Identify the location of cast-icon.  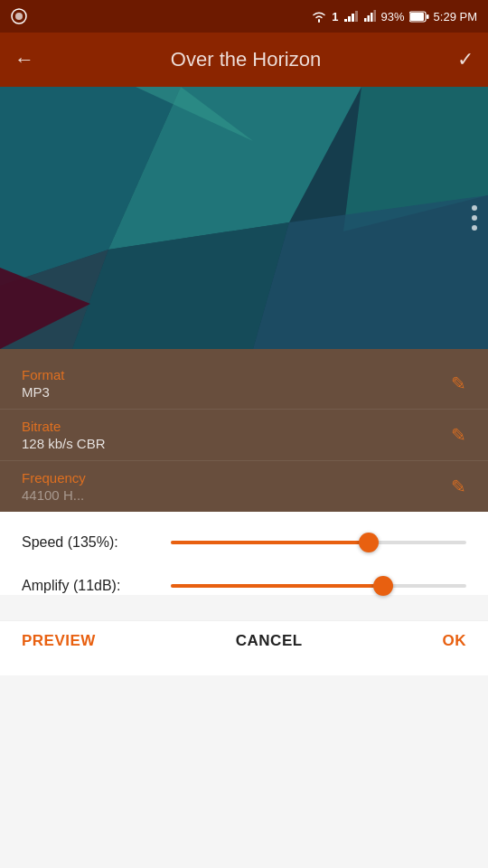
(19, 16).